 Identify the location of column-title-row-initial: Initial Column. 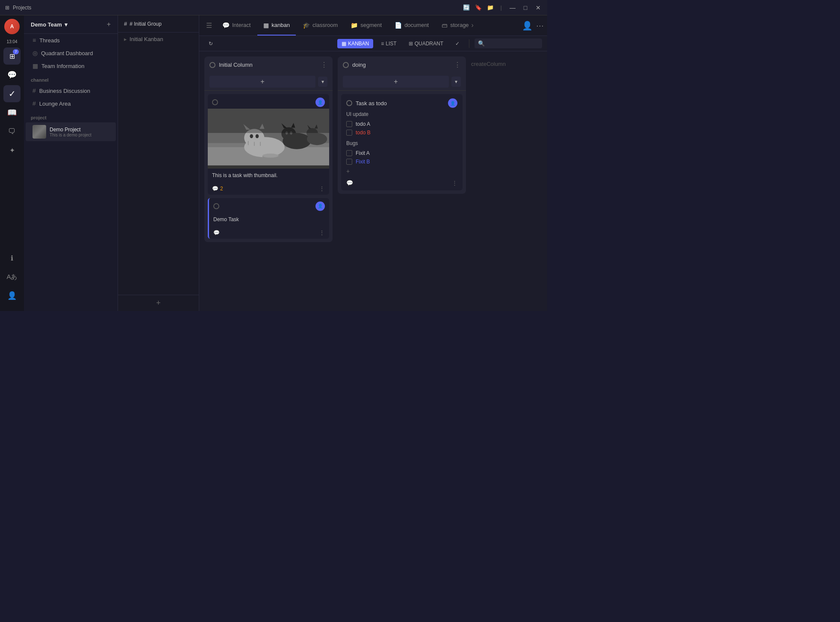
(263, 65).